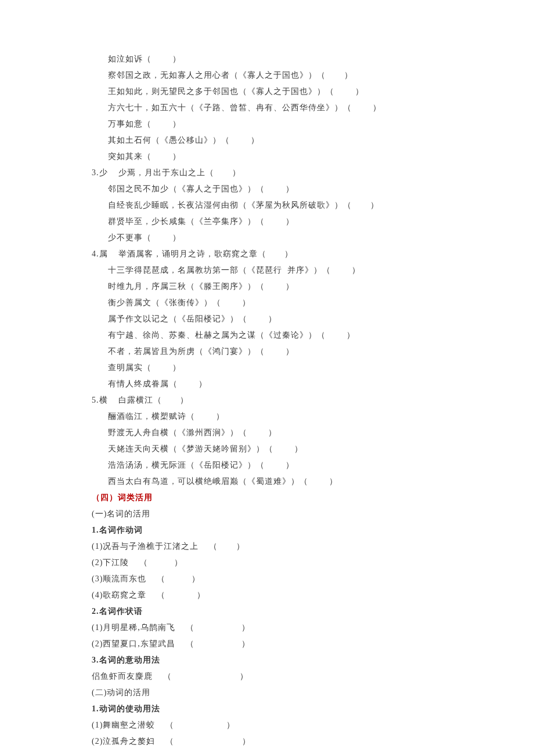 This screenshot has height=756, width=534. I want to click on text-line: 侣鱼虾而友麋鹿 （ ）, so click(267, 677).